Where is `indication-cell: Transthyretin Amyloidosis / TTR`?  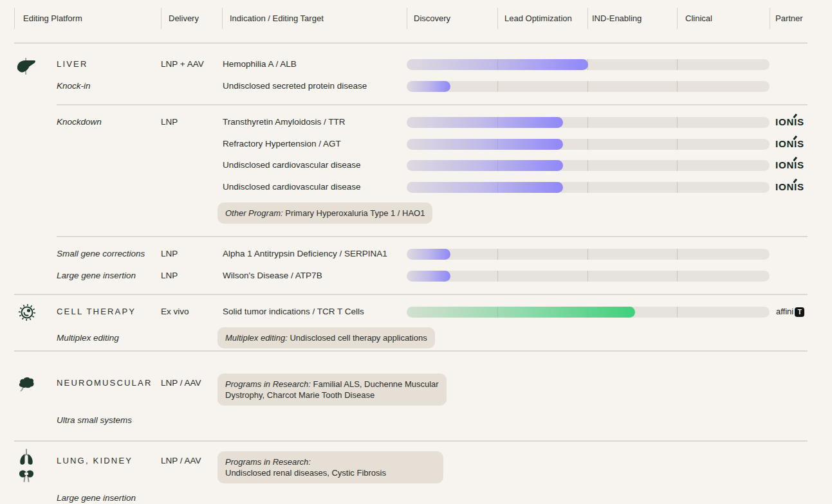
indication-cell: Transthyretin Amyloidosis / TTR is located at coordinates (284, 122).